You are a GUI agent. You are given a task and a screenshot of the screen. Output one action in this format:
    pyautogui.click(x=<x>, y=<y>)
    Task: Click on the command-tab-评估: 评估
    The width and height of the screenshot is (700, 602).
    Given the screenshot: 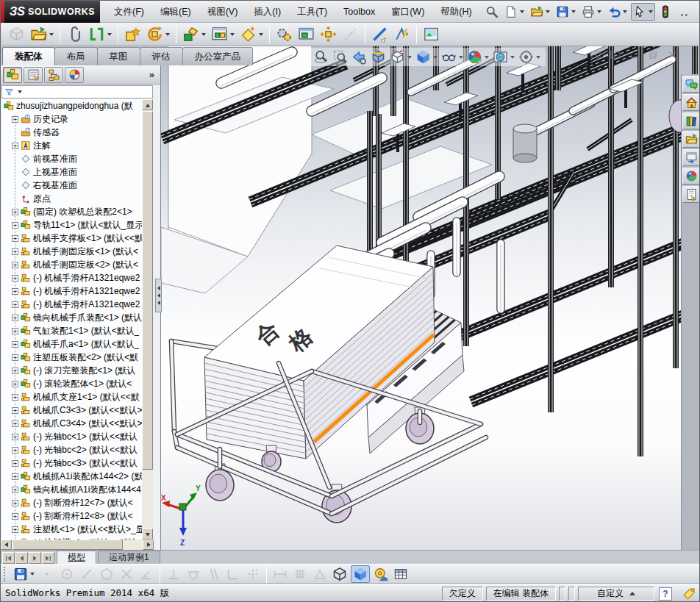 What is the action you would take?
    pyautogui.click(x=162, y=56)
    